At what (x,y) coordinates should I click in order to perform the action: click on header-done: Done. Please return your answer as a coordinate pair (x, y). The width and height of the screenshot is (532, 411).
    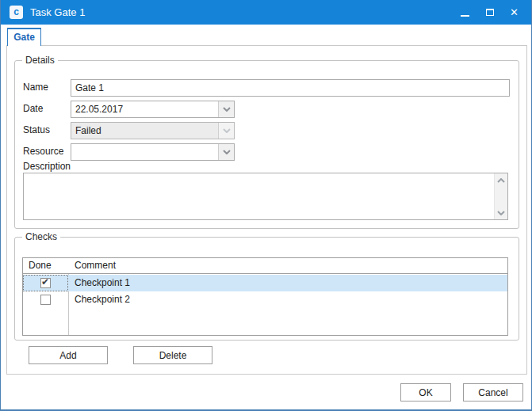
    Looking at the image, I should click on (46, 266).